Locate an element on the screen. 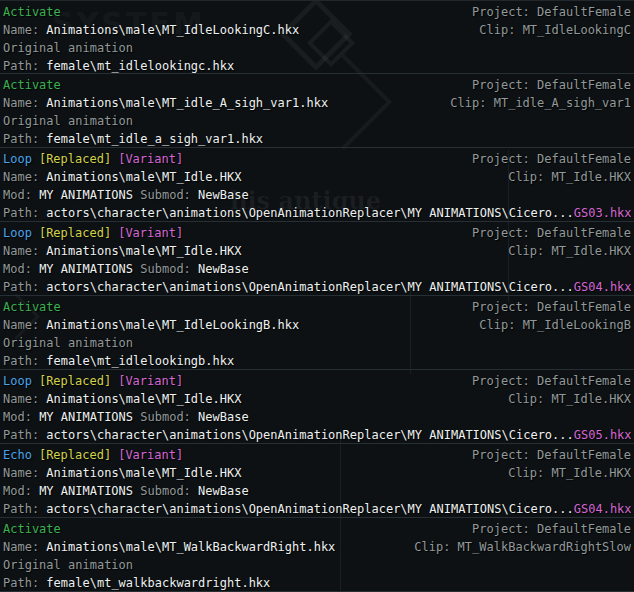 The width and height of the screenshot is (634, 592). name-value: Animations\male\MT_idle_A_sigh_var1.hkx is located at coordinates (187, 103).